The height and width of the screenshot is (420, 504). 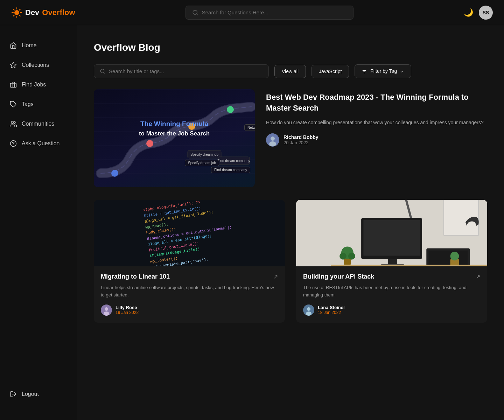 What do you see at coordinates (13, 144) in the screenshot?
I see `help-circle-icon` at bounding box center [13, 144].